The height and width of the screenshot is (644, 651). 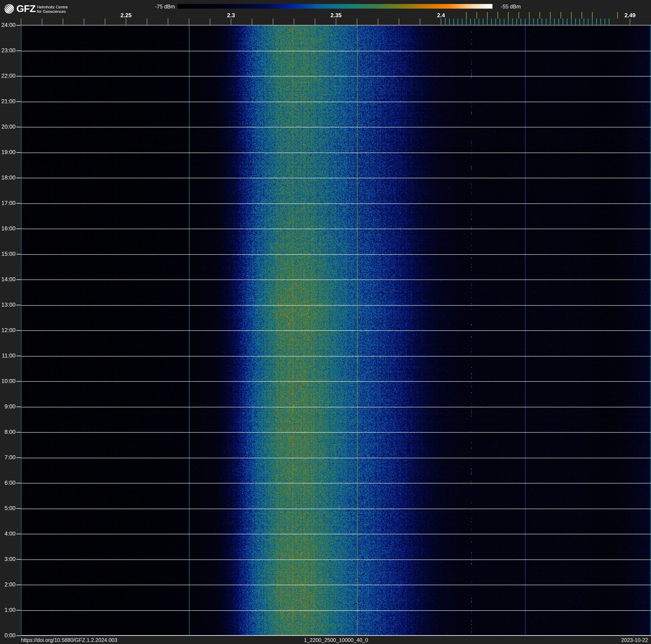 What do you see at coordinates (630, 16) in the screenshot?
I see `freq-tick-label: 2.49` at bounding box center [630, 16].